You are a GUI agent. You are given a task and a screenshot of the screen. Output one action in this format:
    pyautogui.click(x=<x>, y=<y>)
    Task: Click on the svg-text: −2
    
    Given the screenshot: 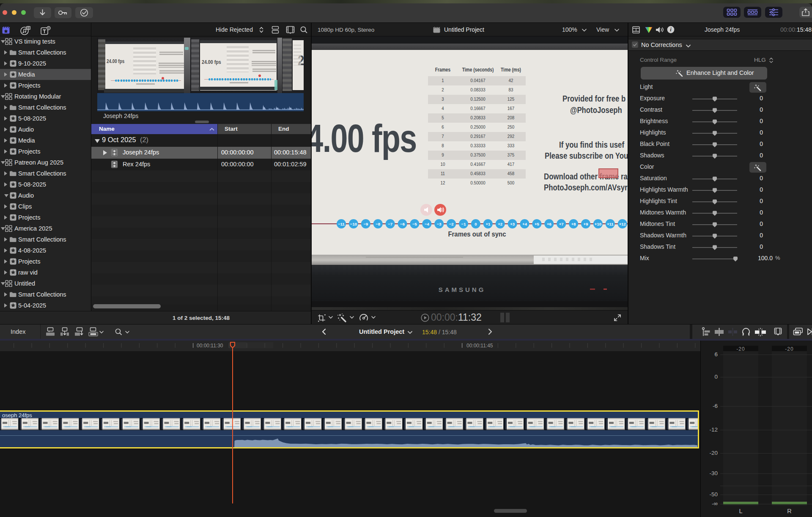 What is the action you would take?
    pyautogui.click(x=452, y=224)
    